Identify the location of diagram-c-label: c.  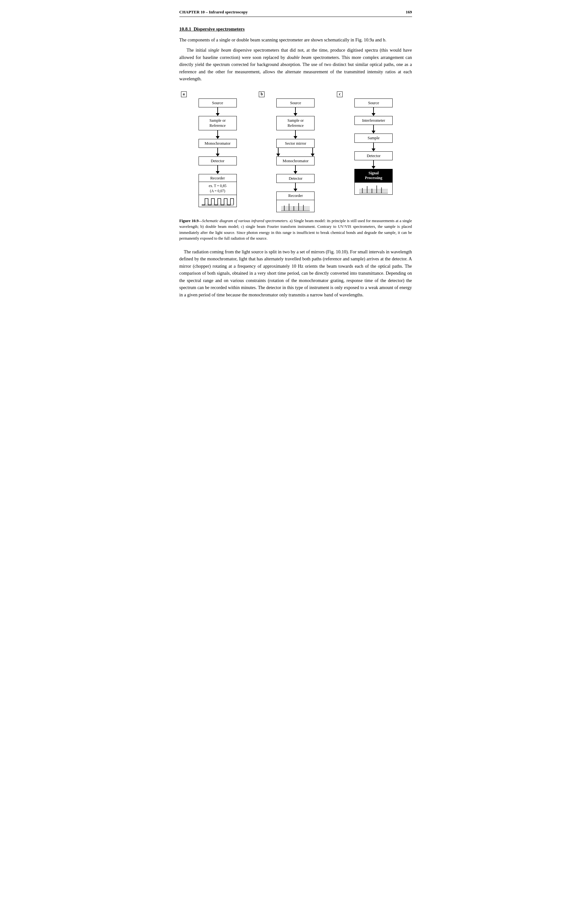
(339, 94).